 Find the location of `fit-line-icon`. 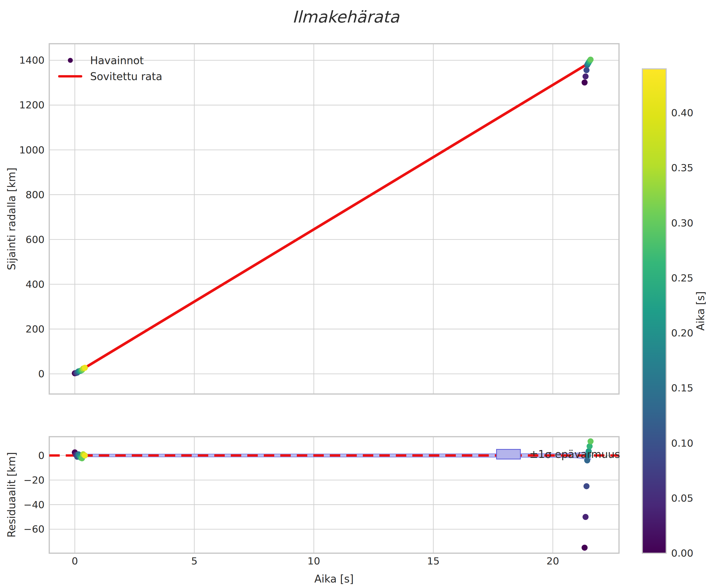

fit-line-icon is located at coordinates (70, 77).